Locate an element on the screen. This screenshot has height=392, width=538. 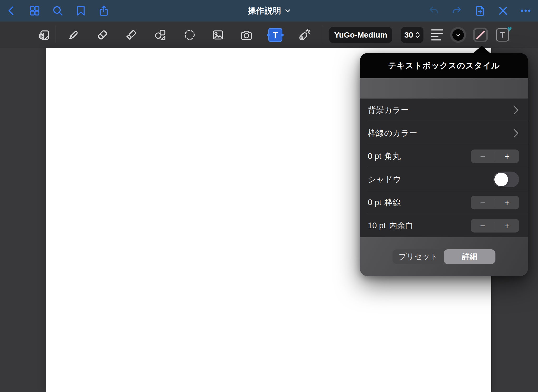
read-mode-button is located at coordinates (44, 35).